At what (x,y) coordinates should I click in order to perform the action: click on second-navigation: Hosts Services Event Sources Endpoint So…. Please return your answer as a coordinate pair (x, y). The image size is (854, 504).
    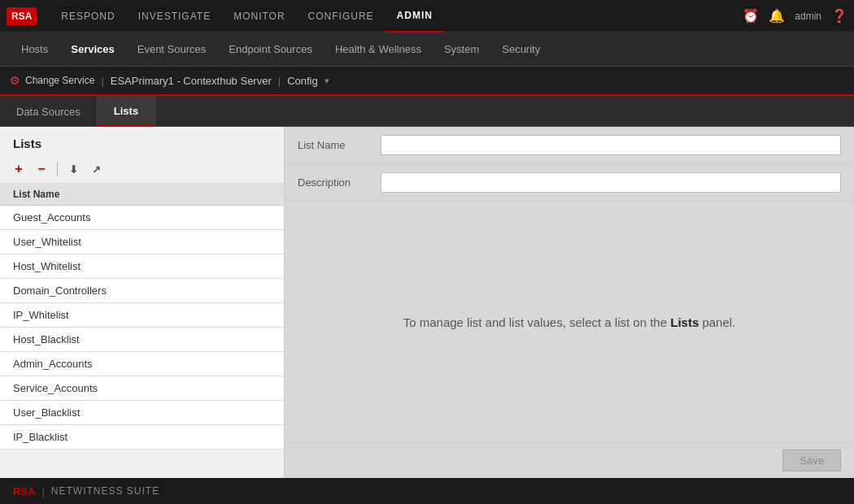
    Looking at the image, I should click on (427, 50).